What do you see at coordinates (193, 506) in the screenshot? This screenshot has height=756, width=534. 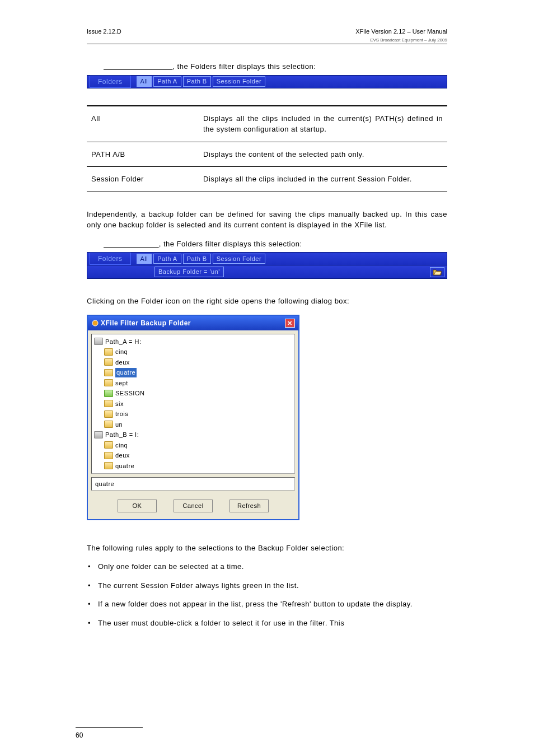 I see `cancel-button: Cancel` at bounding box center [193, 506].